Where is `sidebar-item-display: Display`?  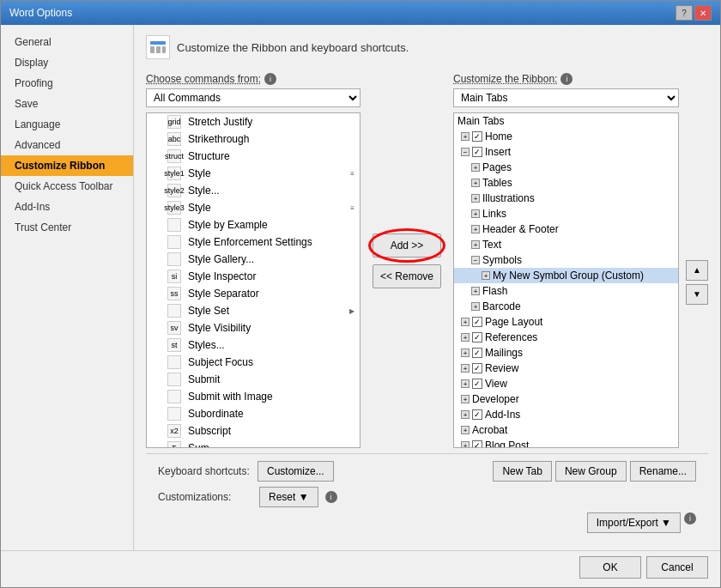
sidebar-item-display: Display is located at coordinates (67, 63).